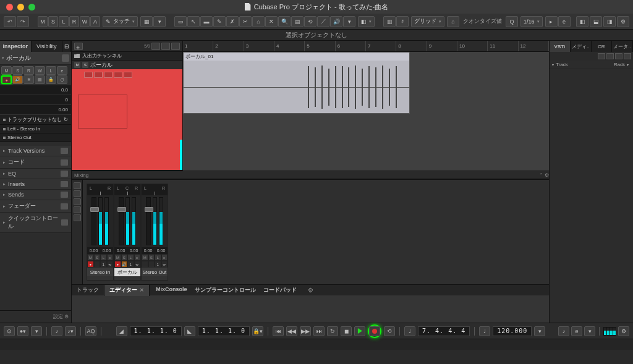  I want to click on goto-end-button: ⏭, so click(319, 331).